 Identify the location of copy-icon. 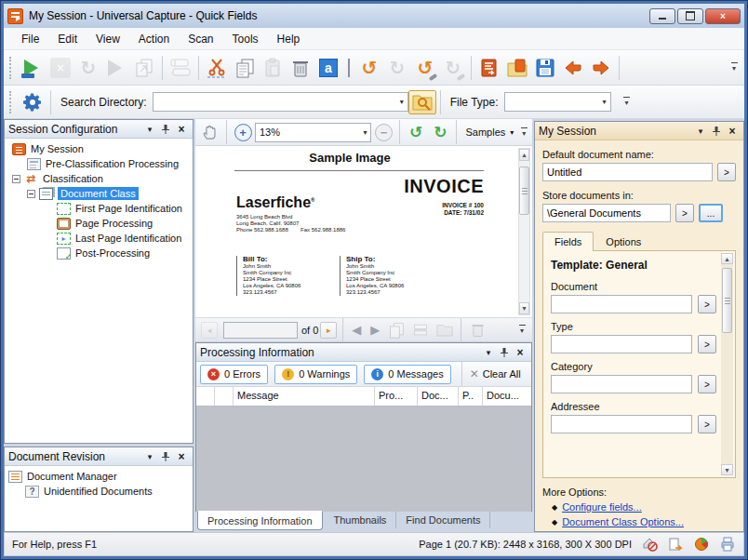
(245, 68).